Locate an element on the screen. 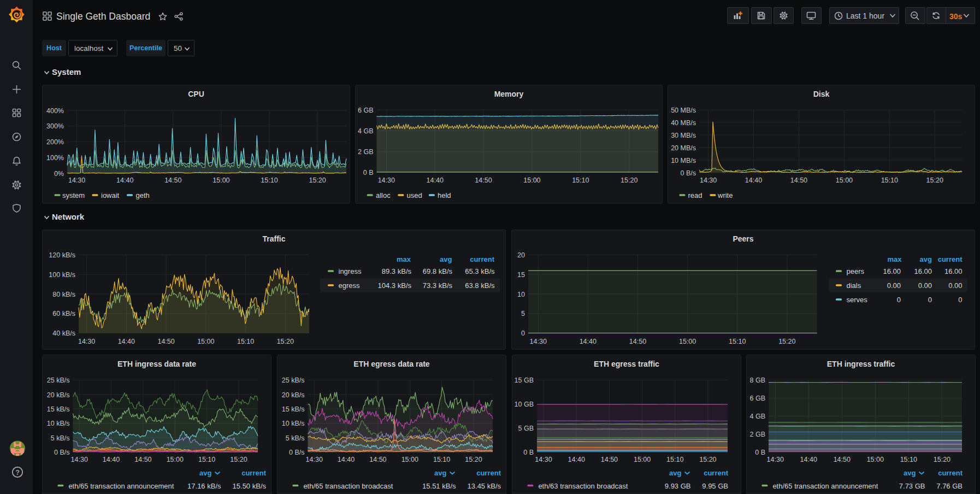 The width and height of the screenshot is (980, 494). svg-text: used is located at coordinates (415, 196).